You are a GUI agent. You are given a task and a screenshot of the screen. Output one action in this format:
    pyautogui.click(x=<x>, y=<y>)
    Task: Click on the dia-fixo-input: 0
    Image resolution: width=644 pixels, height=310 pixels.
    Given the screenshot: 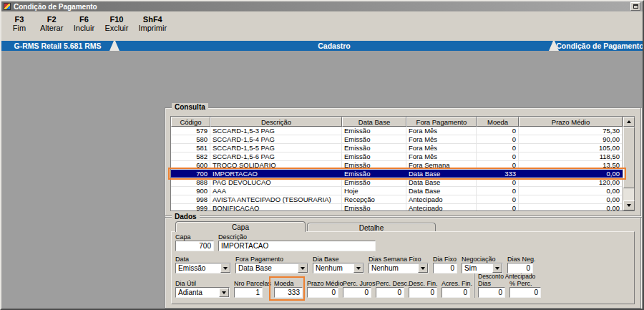 What is the action you would take?
    pyautogui.click(x=445, y=268)
    